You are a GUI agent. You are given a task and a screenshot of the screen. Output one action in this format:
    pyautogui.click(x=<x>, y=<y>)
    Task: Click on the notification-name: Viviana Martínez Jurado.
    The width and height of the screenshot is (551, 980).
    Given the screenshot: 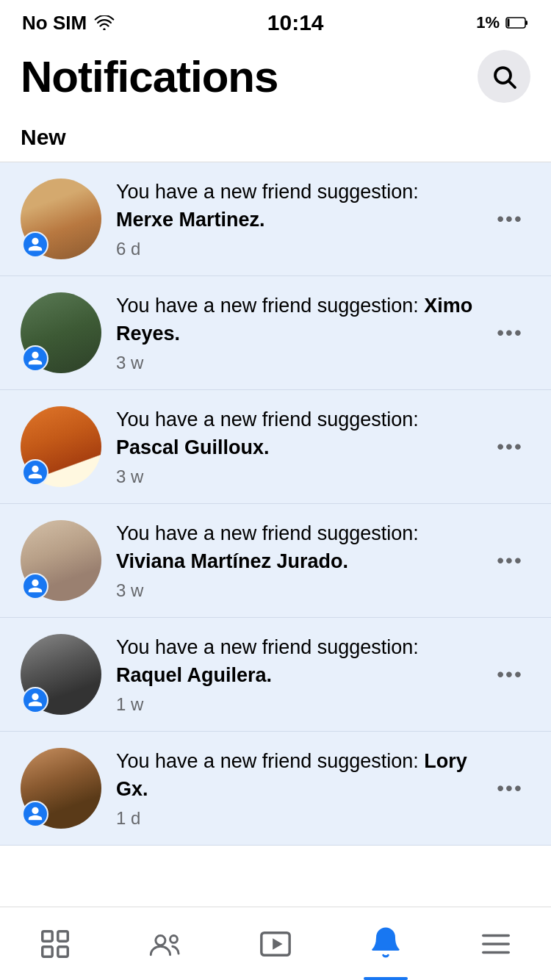 What is the action you would take?
    pyautogui.click(x=232, y=561)
    